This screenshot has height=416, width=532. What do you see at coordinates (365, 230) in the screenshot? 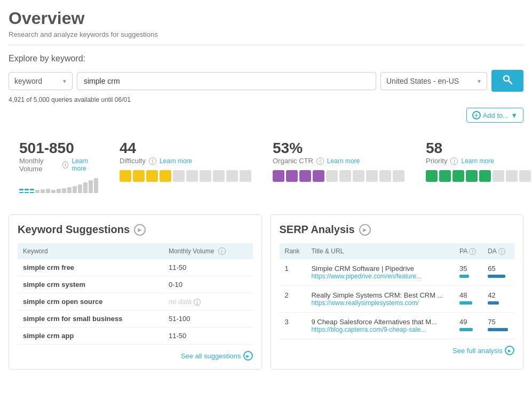
I see `serp-analysis-arrow-icon: ►` at bounding box center [365, 230].